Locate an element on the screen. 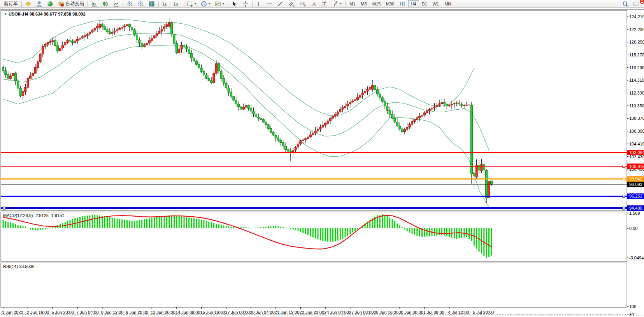  svg-text: E is located at coordinates (293, 5).